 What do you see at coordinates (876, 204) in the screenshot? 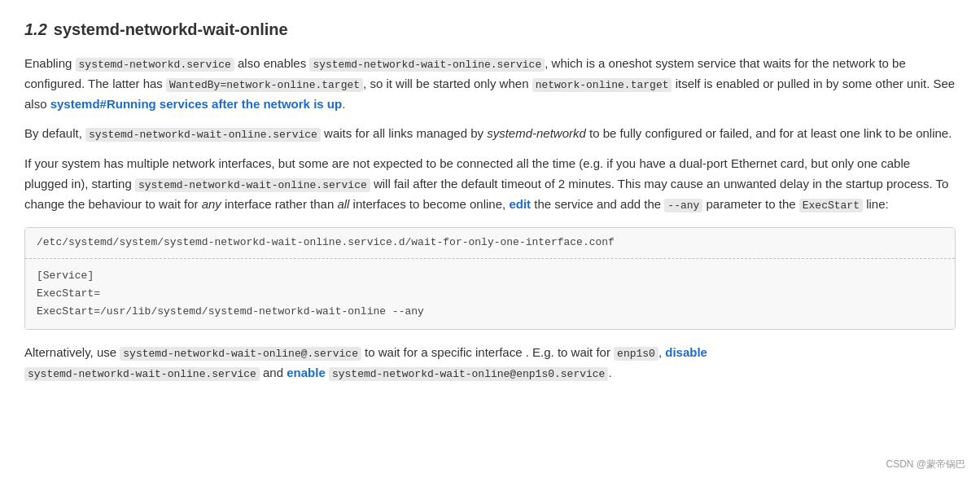
I see `p3-text7: line:` at bounding box center [876, 204].